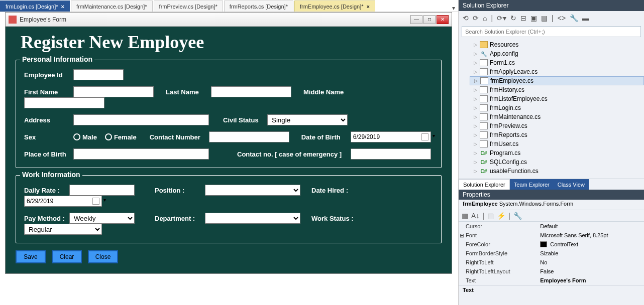 Image resolution: width=644 pixels, height=305 pixels. Describe the element at coordinates (391, 154) in the screenshot. I see `emergency-contact-field` at that location.